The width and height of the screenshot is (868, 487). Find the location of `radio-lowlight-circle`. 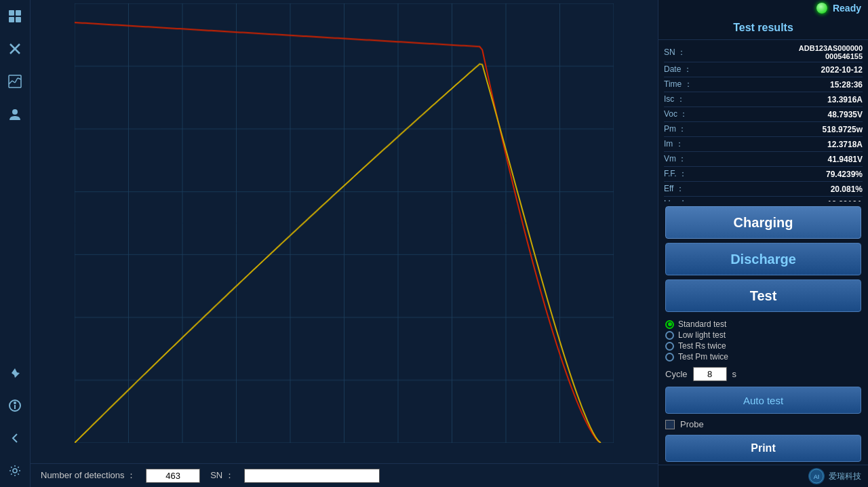

radio-lowlight-circle is located at coordinates (670, 335).